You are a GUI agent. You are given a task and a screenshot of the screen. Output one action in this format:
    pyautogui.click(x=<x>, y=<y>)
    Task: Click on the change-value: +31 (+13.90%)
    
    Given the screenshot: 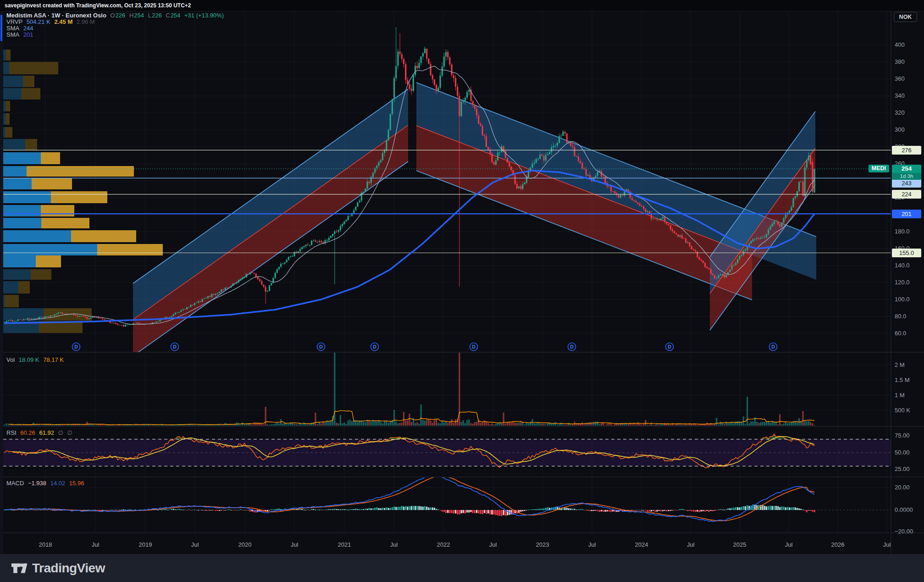 What is the action you would take?
    pyautogui.click(x=204, y=16)
    